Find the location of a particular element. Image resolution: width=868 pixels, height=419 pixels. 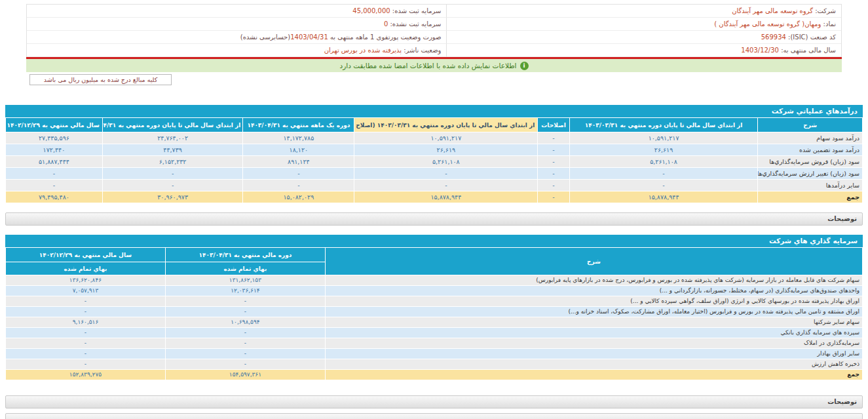

info-field: سال مالی منتهی به: 1403/12/30 is located at coordinates (644, 50).